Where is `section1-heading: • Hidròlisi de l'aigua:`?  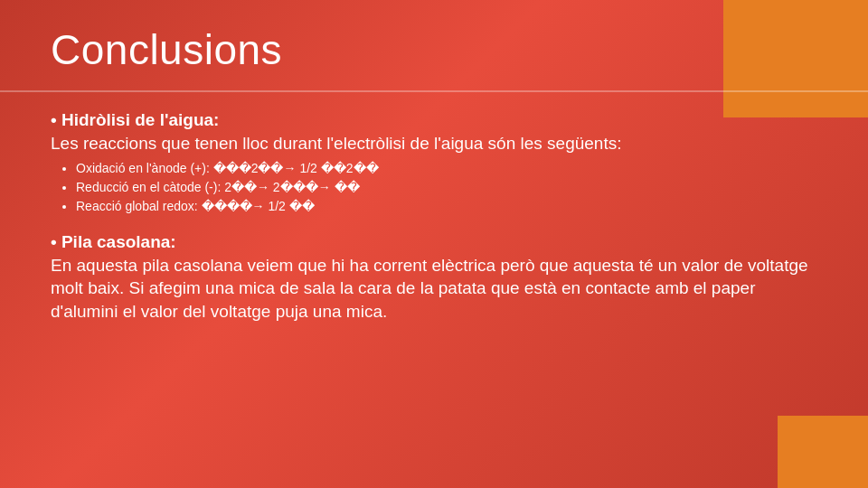 section1-heading: • Hidròlisi de l'aigua: is located at coordinates (434, 120).